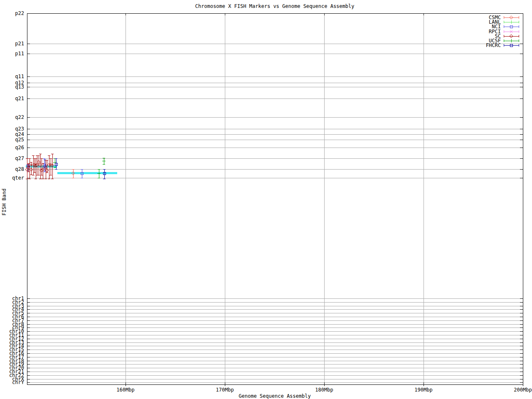 The image size is (532, 399). Describe the element at coordinates (20, 44) in the screenshot. I see `band-label: p21` at that location.